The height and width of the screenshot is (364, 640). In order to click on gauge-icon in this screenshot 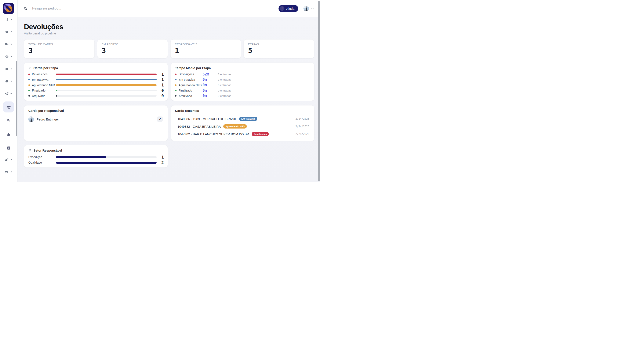, I will do `click(7, 69)`.